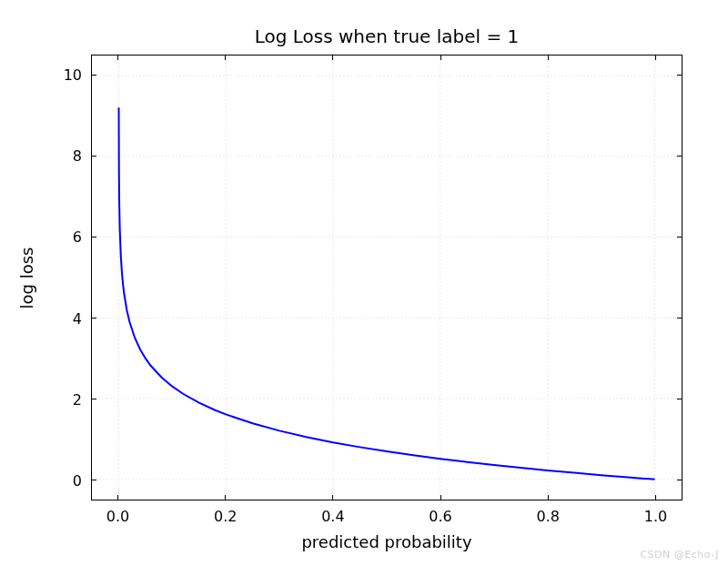  I want to click on x-tick-label: 0.6, so click(440, 517).